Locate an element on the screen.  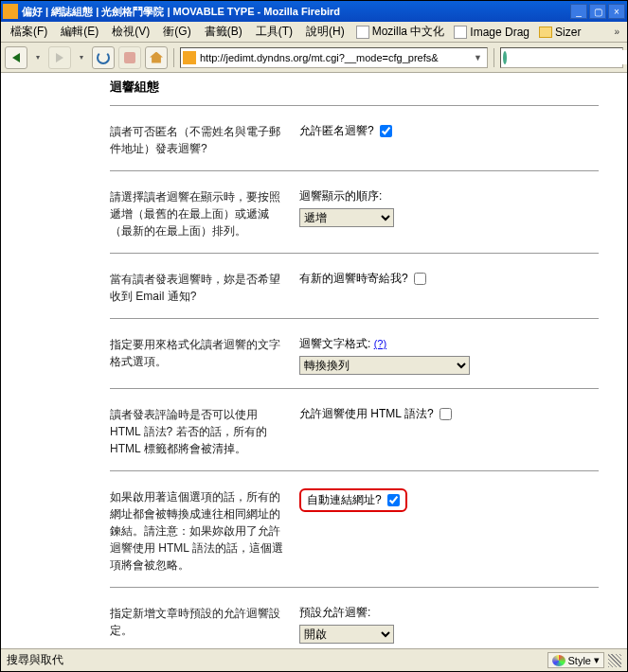
window-titlebar: 偏好 | 網誌組態 | 光劍格鬥學院 | MOVABLE TYPE - Mozi… is located at coordinates (314, 11).